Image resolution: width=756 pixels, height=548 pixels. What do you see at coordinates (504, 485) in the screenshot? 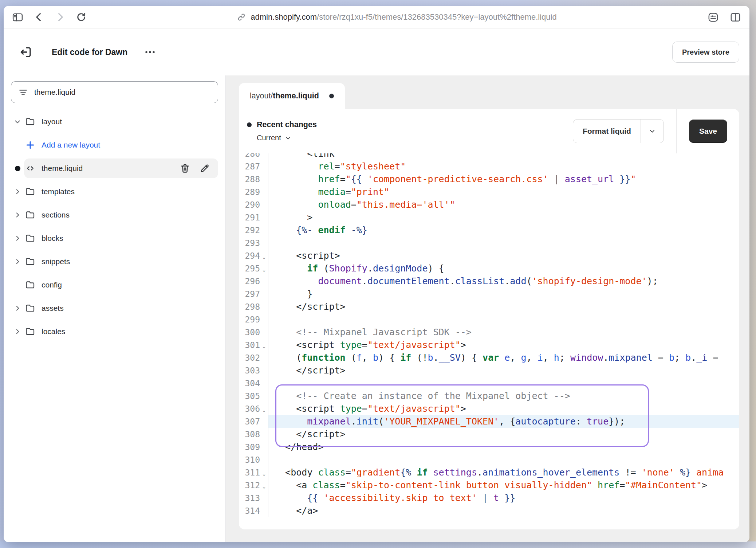
I see `code-text: <a class="skip-to-content-link button vi…` at bounding box center [504, 485].